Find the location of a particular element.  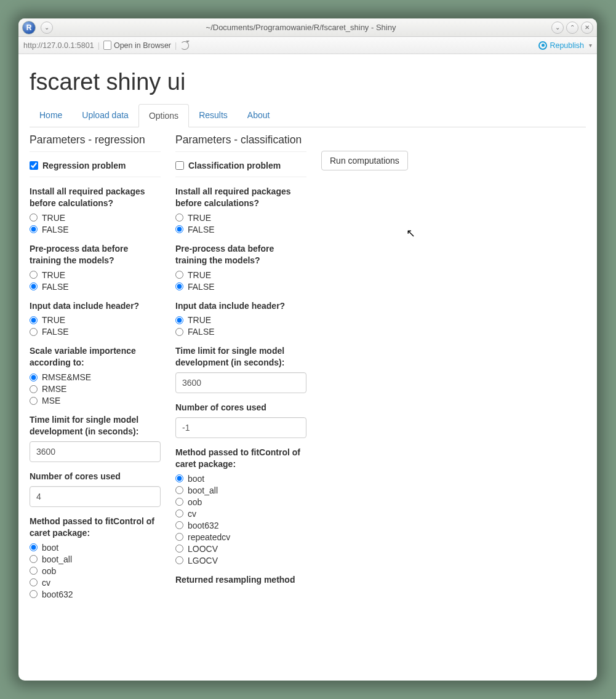

reg-install-label: Install all required packages before cal… is located at coordinates (95, 198).